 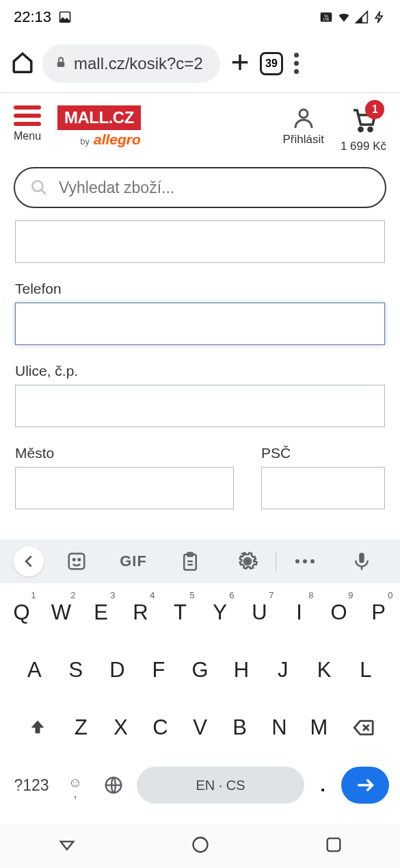 I want to click on login-button: Přihlásit, so click(x=303, y=126).